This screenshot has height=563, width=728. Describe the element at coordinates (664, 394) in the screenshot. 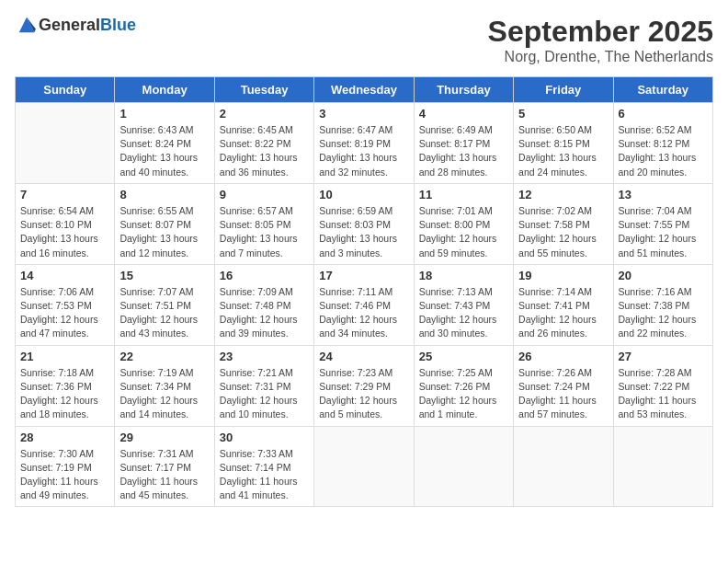

I see `day-detail: Sunrise: 7:28 AM Sunset: 7:22 PM Dayligh…` at that location.